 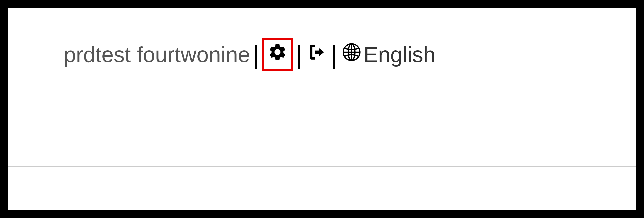 I want to click on settings-button, so click(x=278, y=54).